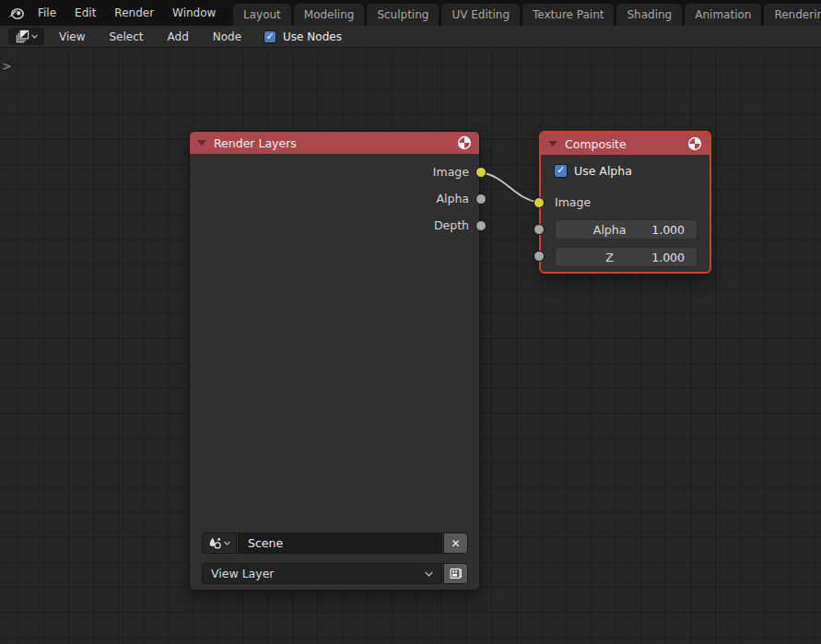 The width and height of the screenshot is (821, 644). Describe the element at coordinates (72, 37) in the screenshot. I see `menu-view: View` at that location.